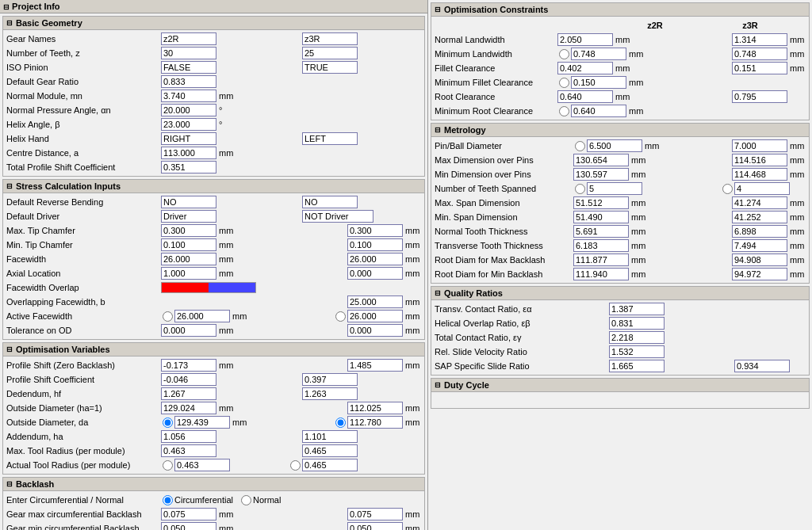 The width and height of the screenshot is (812, 530). Describe the element at coordinates (375, 316) in the screenshot. I see `active-facewidth-z3r-input` at that location.